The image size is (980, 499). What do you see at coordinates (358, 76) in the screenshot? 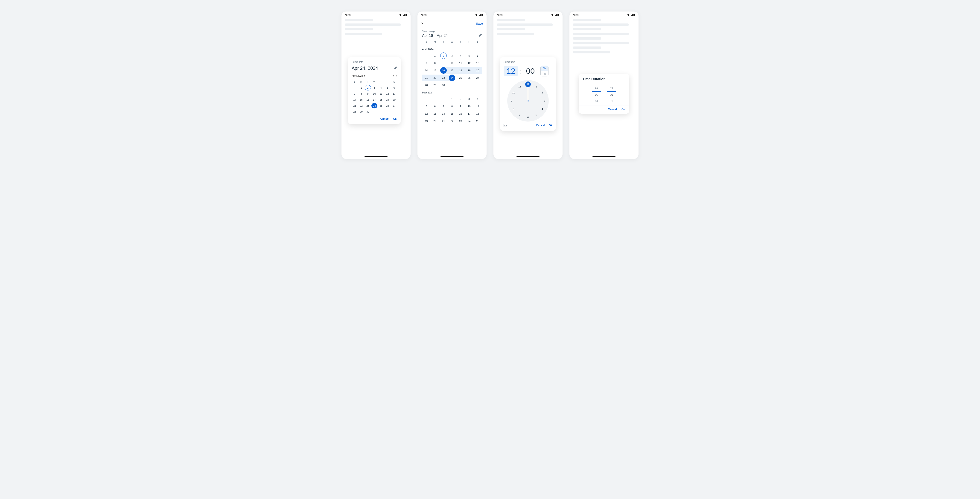
I see `month-dropdown: April 2024 ▾` at bounding box center [358, 76].